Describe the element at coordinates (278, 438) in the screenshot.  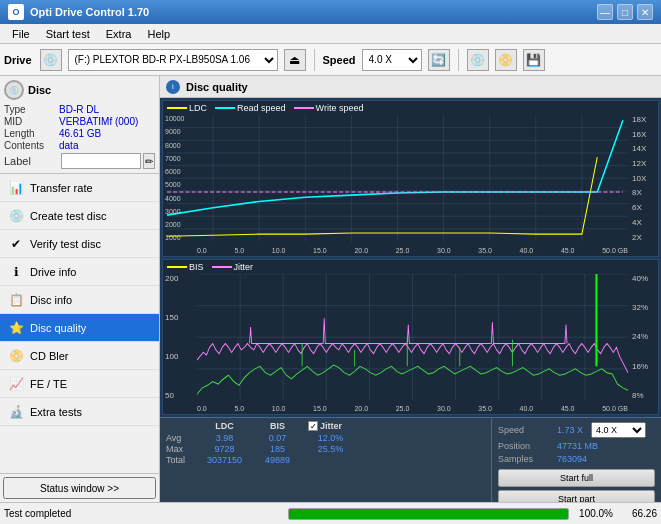
I see `avg-bis: 0.07` at that location.